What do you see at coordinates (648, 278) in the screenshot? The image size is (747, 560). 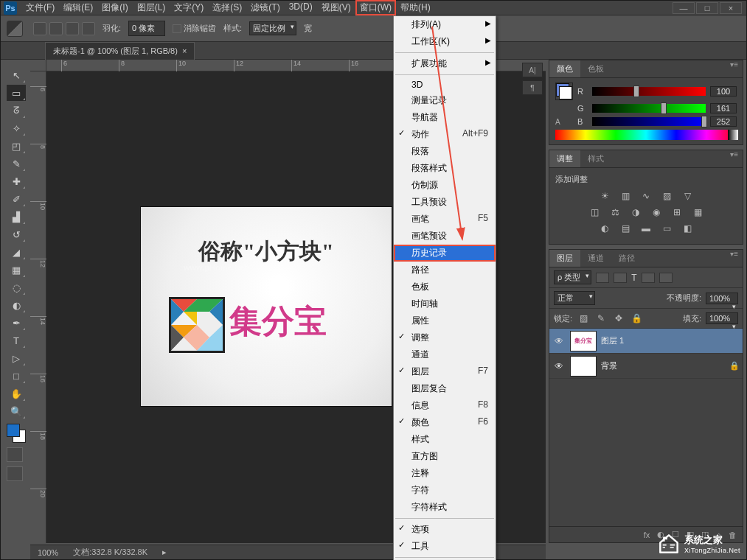 I see `filter-shape-icon` at bounding box center [648, 278].